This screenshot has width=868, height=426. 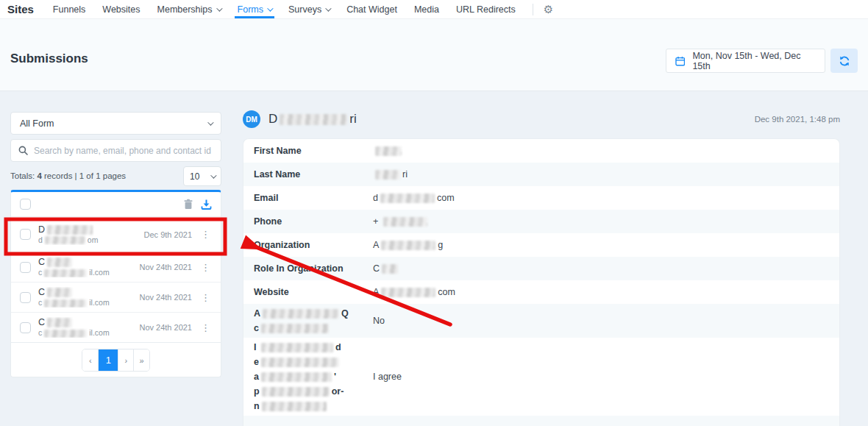 I want to click on nav-item-label: Websites, so click(x=121, y=10).